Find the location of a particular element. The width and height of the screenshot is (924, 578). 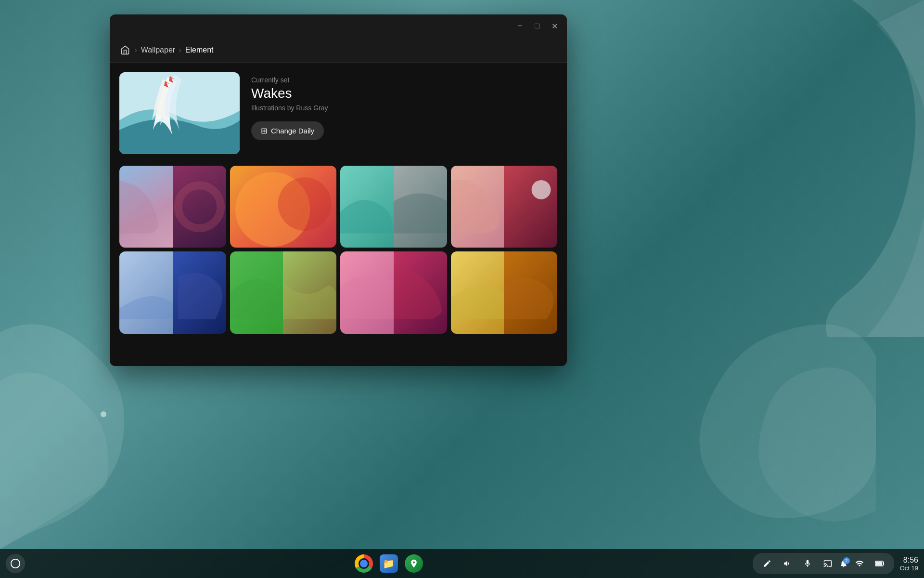

launcher-button is located at coordinates (15, 564).